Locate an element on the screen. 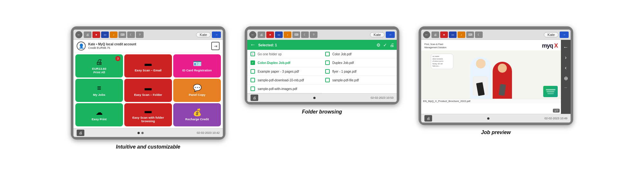  my-jobs-icon: ≡ is located at coordinates (99, 88).